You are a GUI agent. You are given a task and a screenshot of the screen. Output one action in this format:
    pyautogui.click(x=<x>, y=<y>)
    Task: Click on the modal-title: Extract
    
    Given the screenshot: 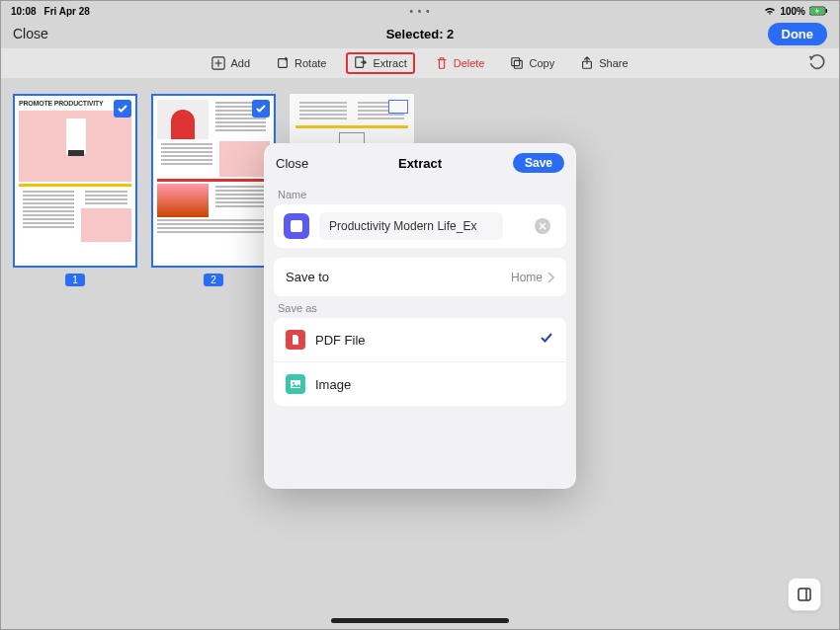 What is the action you would take?
    pyautogui.click(x=420, y=164)
    